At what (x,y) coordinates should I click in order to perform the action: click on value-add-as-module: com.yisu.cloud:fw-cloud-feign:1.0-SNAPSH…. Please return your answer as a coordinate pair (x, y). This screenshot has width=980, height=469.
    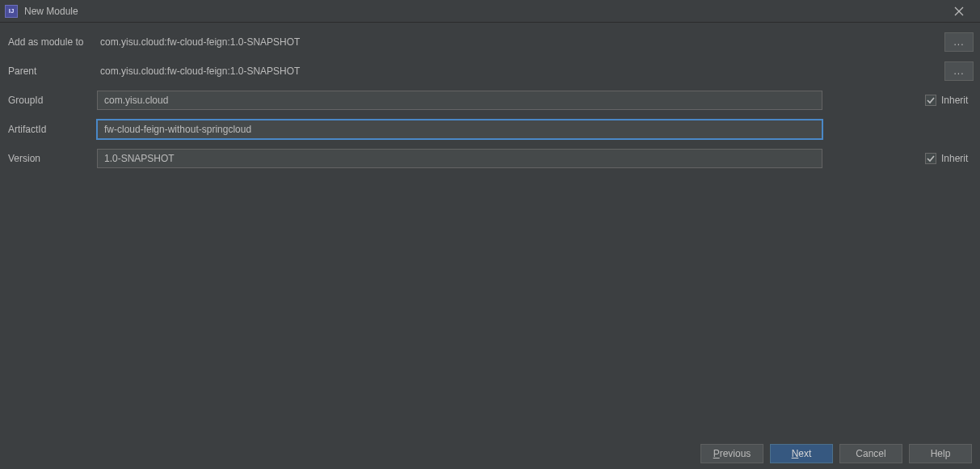
    Looking at the image, I should click on (199, 42).